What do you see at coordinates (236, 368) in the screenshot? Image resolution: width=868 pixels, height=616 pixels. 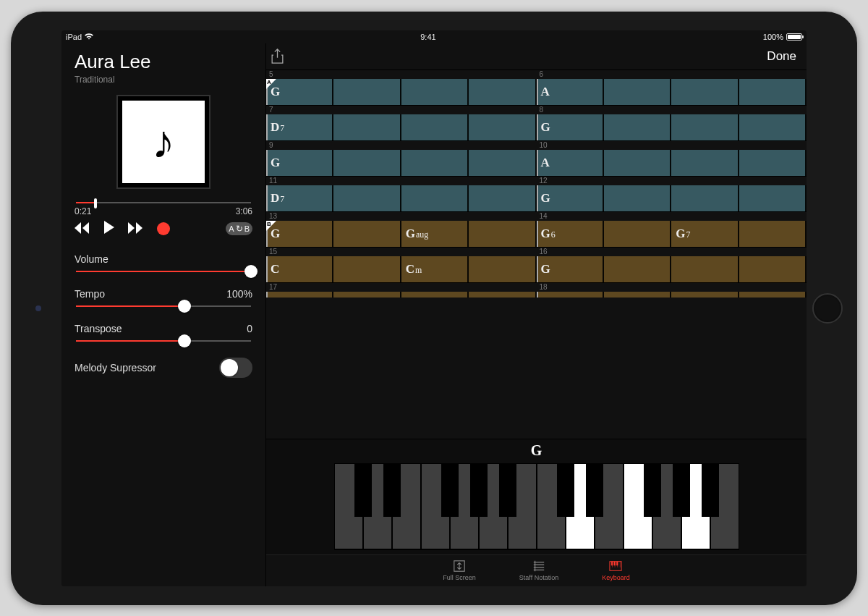 I see `melody-suppressor-toggle` at bounding box center [236, 368].